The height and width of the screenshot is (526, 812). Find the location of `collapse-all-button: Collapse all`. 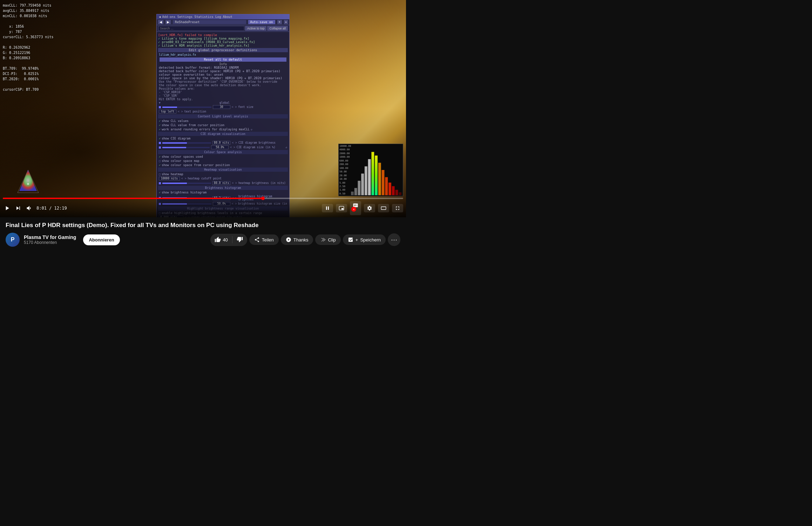

collapse-all-button: Collapse all is located at coordinates (278, 28).